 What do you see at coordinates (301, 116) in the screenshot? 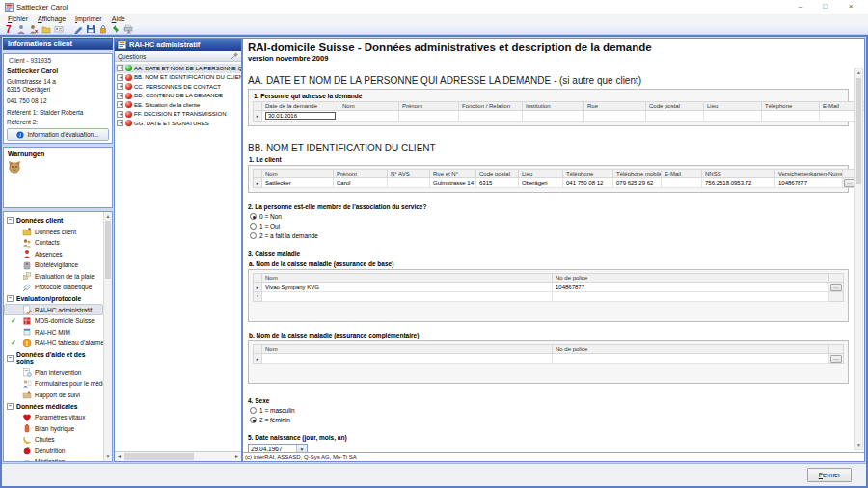
I see `table-cell: 30.01.2016` at bounding box center [301, 116].